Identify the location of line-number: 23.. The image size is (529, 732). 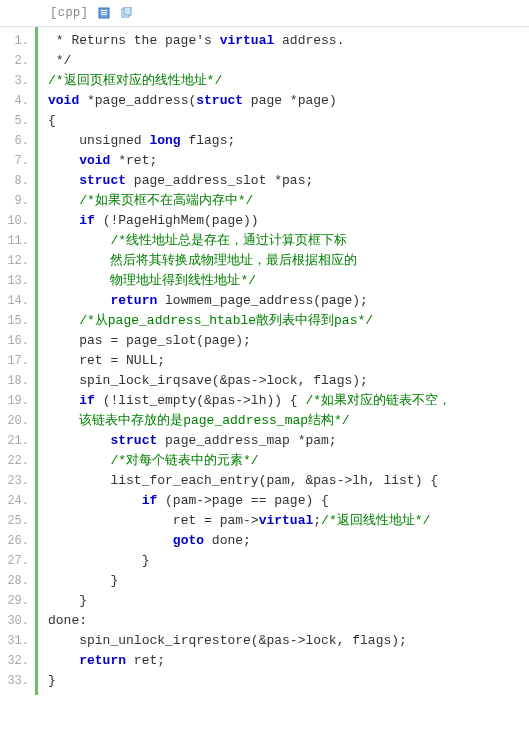
(14, 481).